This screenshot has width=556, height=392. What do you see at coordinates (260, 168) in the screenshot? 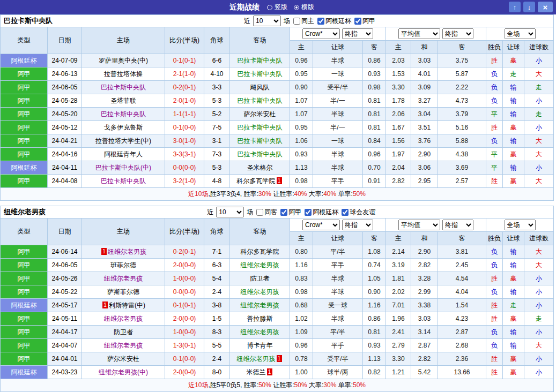
I see `team-name-text: 圣米格尔` at bounding box center [260, 168].